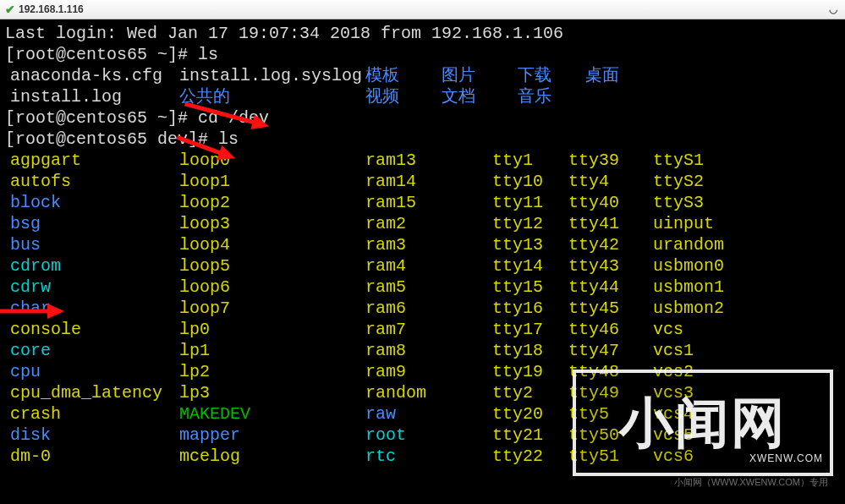  What do you see at coordinates (833, 9) in the screenshot?
I see `minimize-icon: ◡` at bounding box center [833, 9].